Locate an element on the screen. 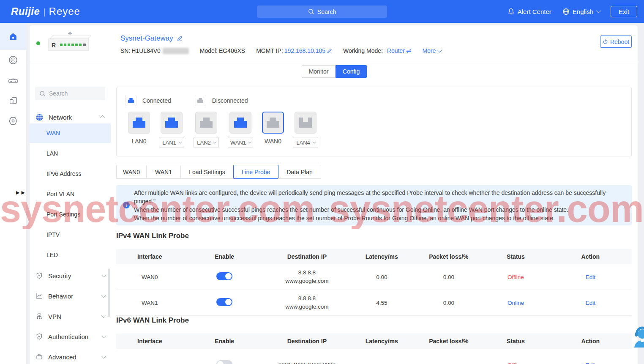  global-search-label: Search is located at coordinates (327, 12).